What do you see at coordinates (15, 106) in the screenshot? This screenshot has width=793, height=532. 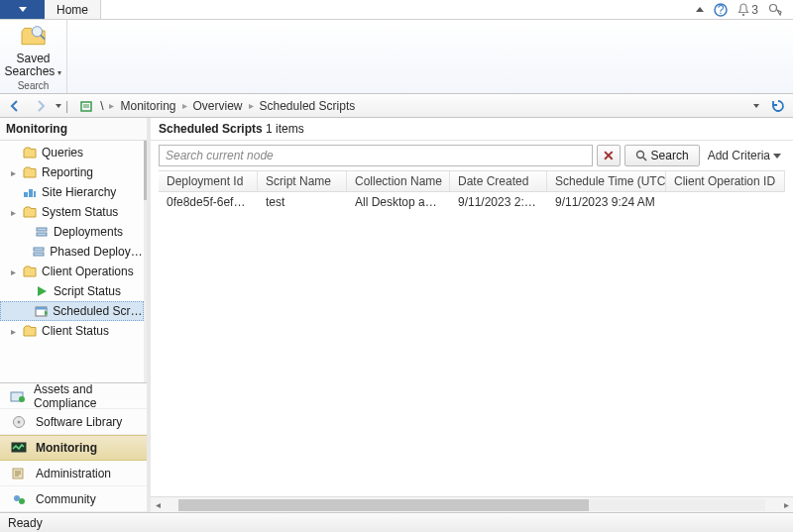 I see `back-button` at bounding box center [15, 106].